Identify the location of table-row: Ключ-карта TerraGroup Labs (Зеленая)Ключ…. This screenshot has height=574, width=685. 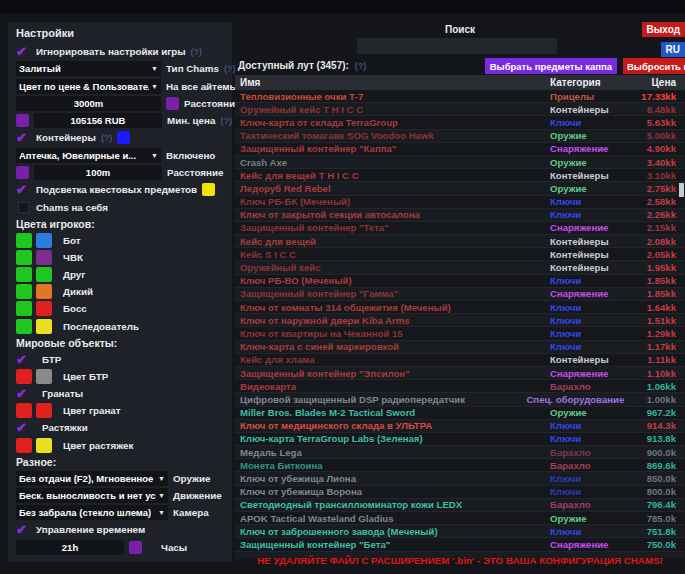
(460, 440).